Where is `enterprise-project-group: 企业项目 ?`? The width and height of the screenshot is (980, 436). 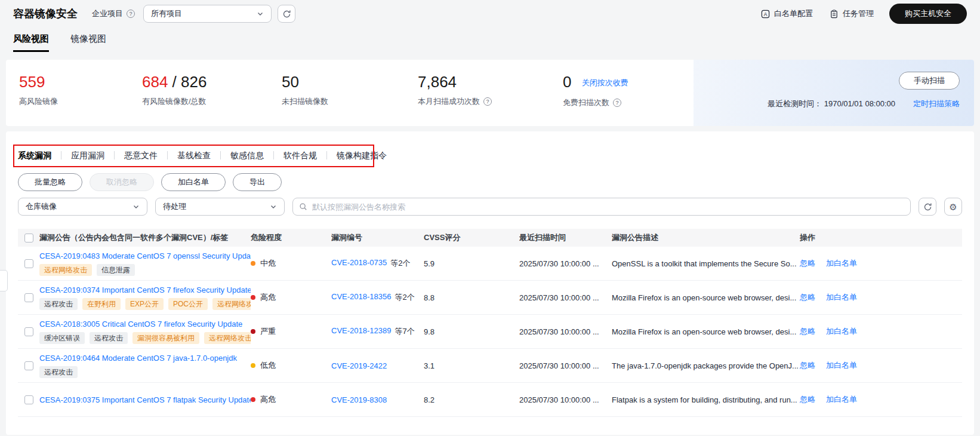
enterprise-project-group: 企业项目 ? is located at coordinates (113, 14).